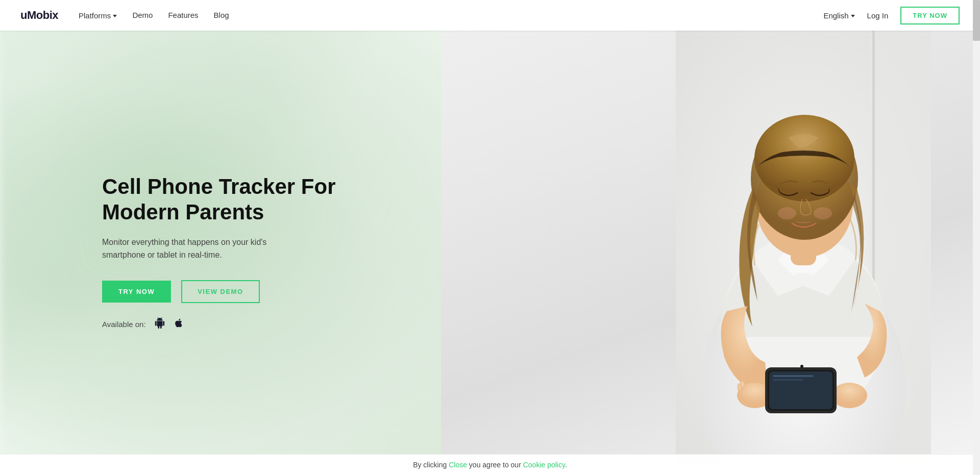 The image size is (980, 475). Describe the element at coordinates (976, 20) in the screenshot. I see `scrollbar-thumb` at that location.